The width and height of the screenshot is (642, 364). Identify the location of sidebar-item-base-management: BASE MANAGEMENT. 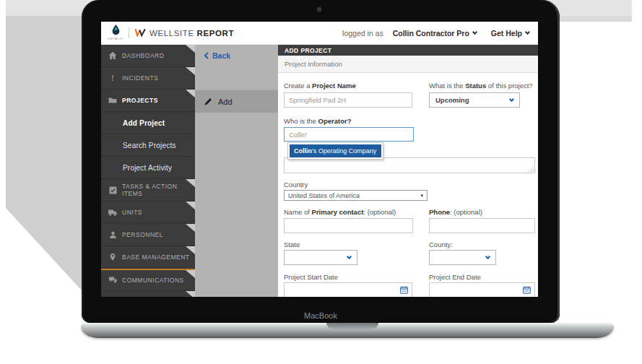
(148, 257).